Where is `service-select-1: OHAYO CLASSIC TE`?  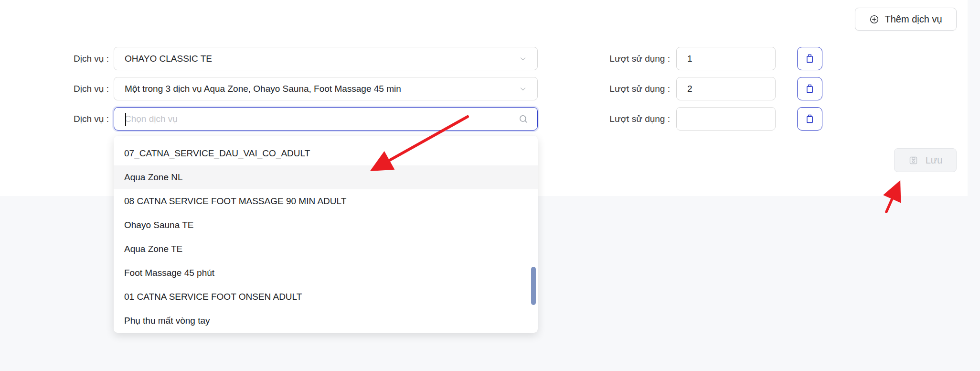
service-select-1: OHAYO CLASSIC TE is located at coordinates (326, 58).